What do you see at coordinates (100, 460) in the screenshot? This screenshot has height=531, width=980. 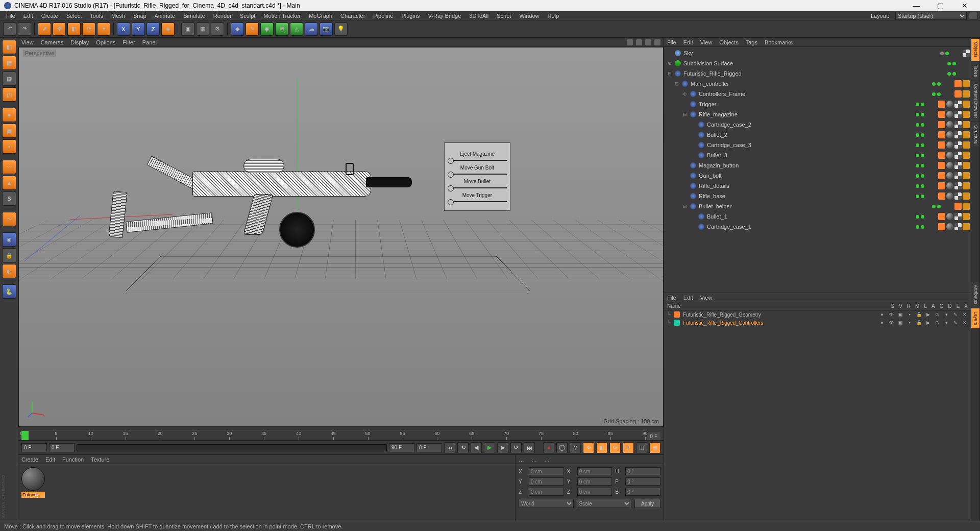 I see `mat-menu: Texture` at bounding box center [100, 460].